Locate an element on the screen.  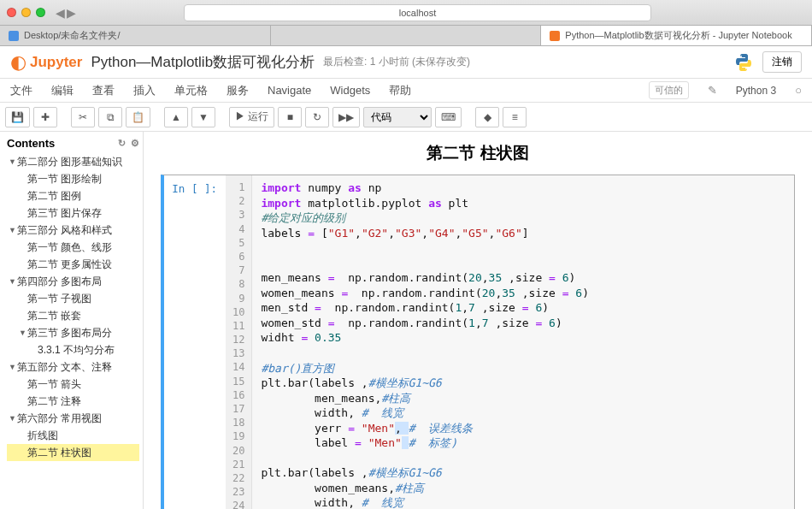
menu-view: 查看 is located at coordinates (103, 91).